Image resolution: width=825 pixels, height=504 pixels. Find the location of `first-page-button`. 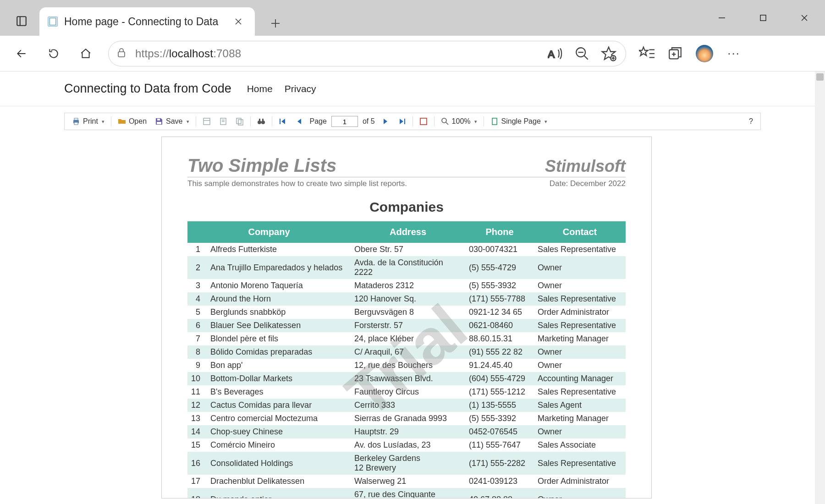

first-page-button is located at coordinates (283, 121).